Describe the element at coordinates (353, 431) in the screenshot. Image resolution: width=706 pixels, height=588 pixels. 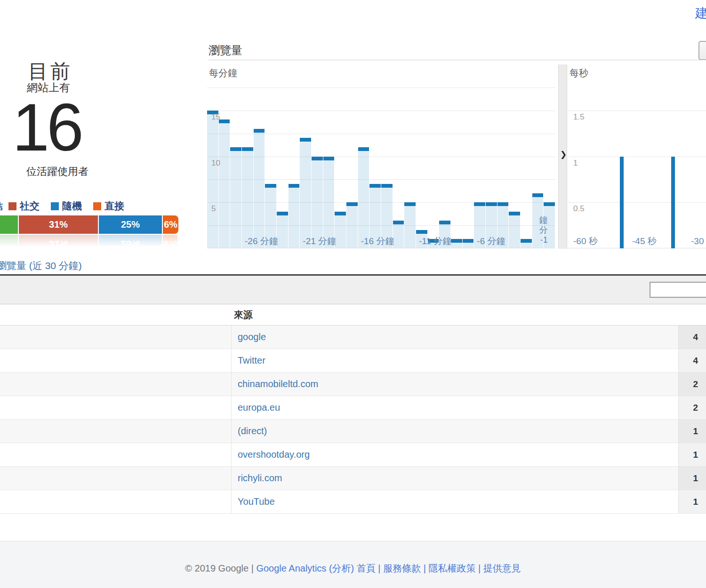
I see `table-row: (direct)1` at that location.